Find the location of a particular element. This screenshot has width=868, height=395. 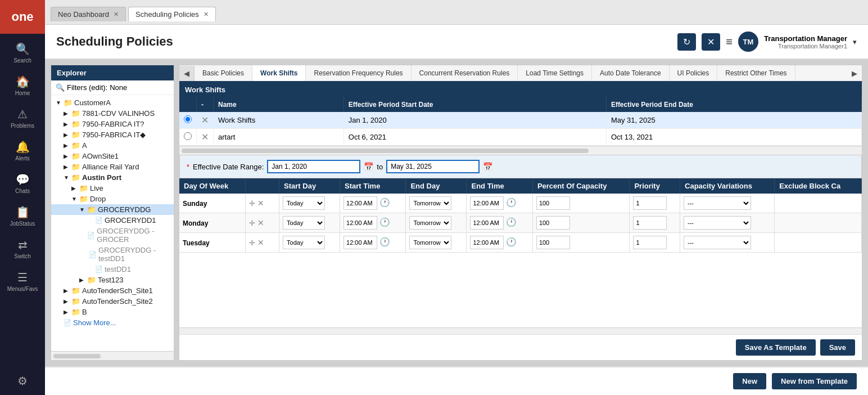

save-button: Save is located at coordinates (838, 348).